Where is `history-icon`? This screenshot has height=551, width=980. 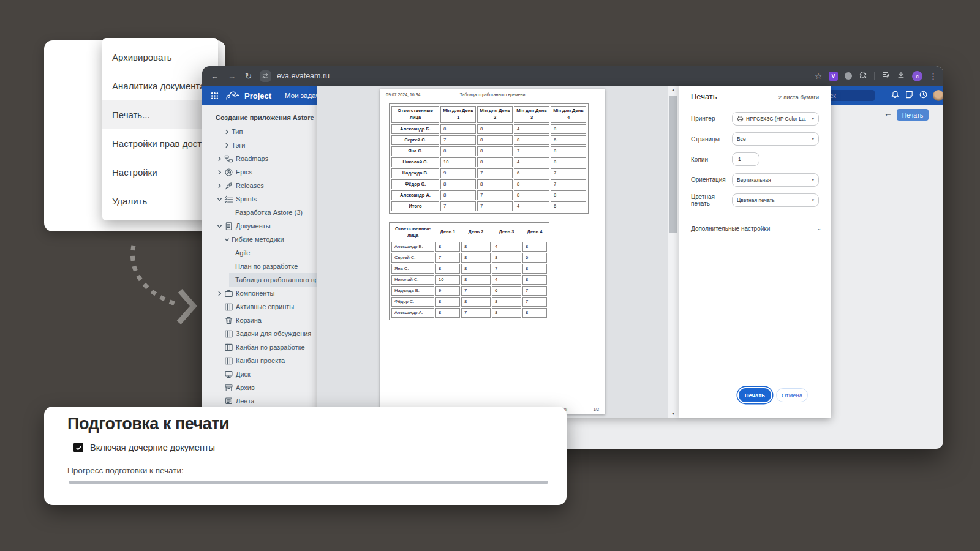 history-icon is located at coordinates (924, 96).